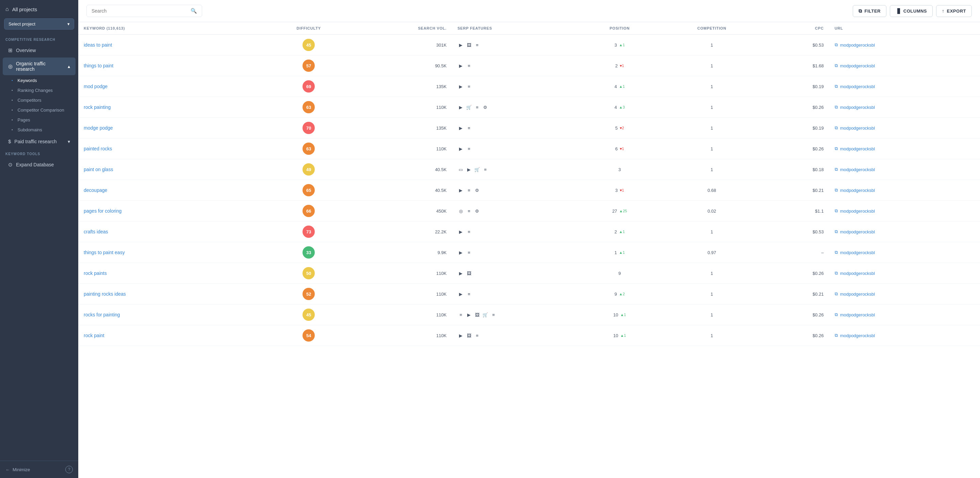 The width and height of the screenshot is (980, 478). Describe the element at coordinates (96, 86) in the screenshot. I see `keyword-link: mod podge` at that location.